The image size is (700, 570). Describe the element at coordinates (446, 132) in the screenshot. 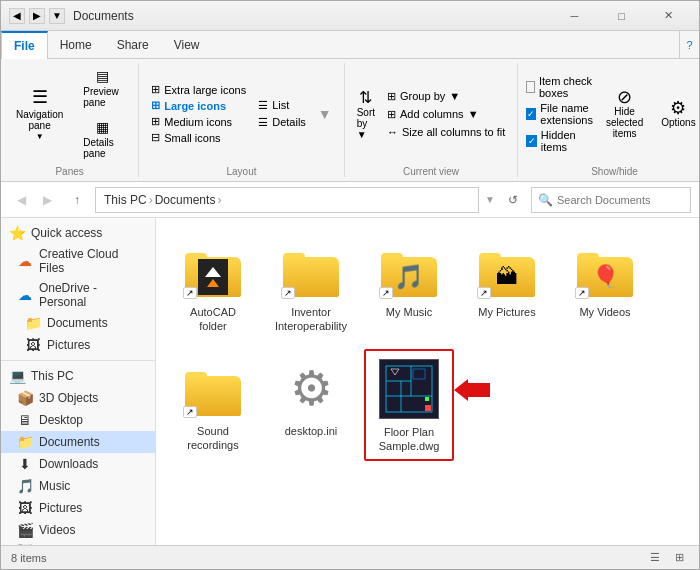

I see `size-all-button: ↔ Size all columns to fit` at that location.